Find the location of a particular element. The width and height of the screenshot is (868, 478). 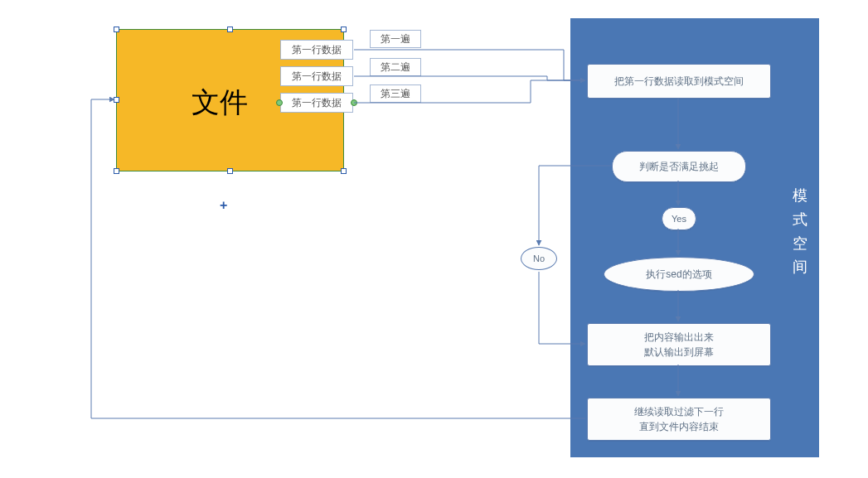

node-test: 判断是否满足挑起 is located at coordinates (679, 167).